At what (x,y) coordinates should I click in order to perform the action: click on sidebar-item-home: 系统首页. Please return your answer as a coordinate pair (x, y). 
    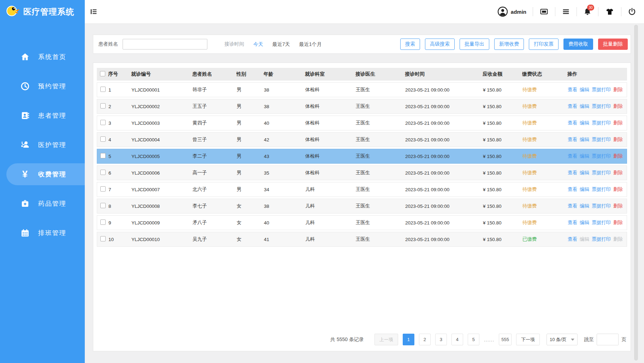
    Looking at the image, I should click on (42, 57).